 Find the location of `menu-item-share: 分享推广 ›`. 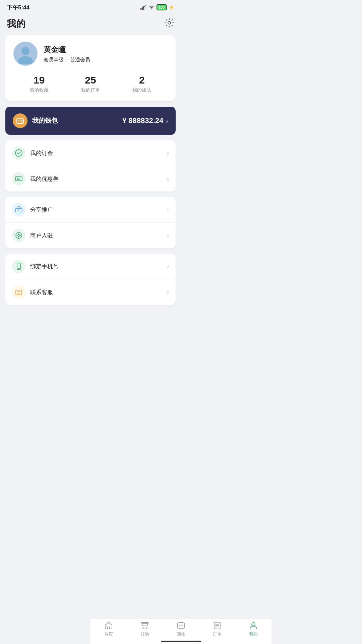

menu-item-share: 分享推广 › is located at coordinates (90, 210).